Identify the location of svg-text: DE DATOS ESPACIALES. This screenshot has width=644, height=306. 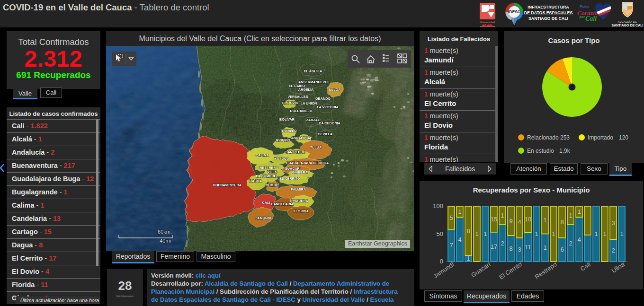
(548, 13).